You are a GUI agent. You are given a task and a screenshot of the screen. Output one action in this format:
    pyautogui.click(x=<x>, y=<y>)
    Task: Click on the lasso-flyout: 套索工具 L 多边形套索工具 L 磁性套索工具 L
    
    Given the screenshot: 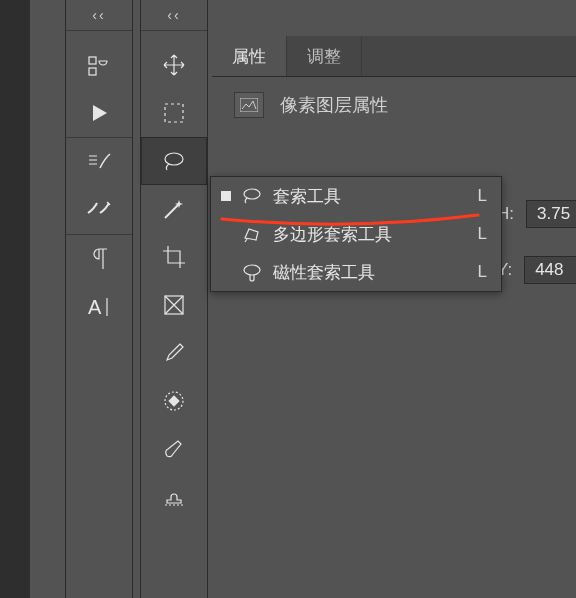 What is the action you would take?
    pyautogui.click(x=356, y=234)
    